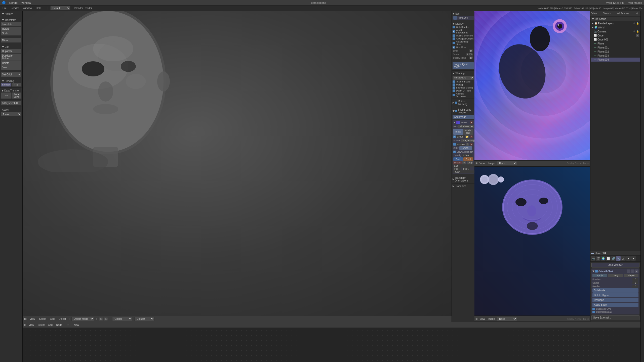  What do you see at coordinates (615, 305) in the screenshot?
I see `apply-base-btn: Apply Base` at bounding box center [615, 305].